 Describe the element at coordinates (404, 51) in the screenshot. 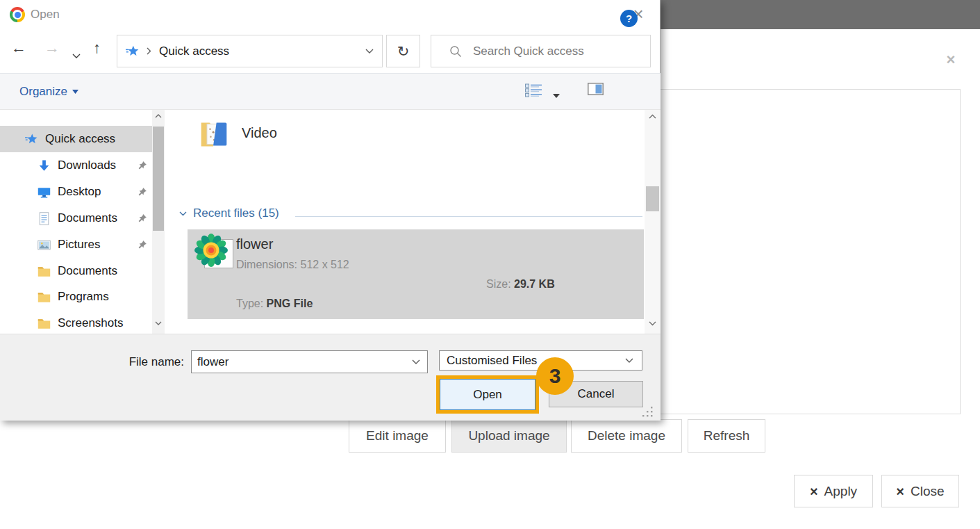

I see `refresh-icon: ↻` at that location.